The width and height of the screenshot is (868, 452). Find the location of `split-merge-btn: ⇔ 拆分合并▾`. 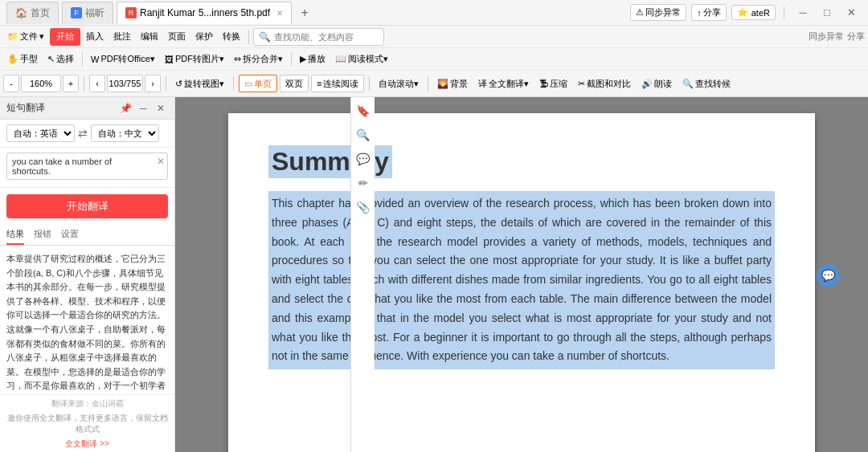

split-merge-btn: ⇔ 拆分合并▾ is located at coordinates (259, 59).